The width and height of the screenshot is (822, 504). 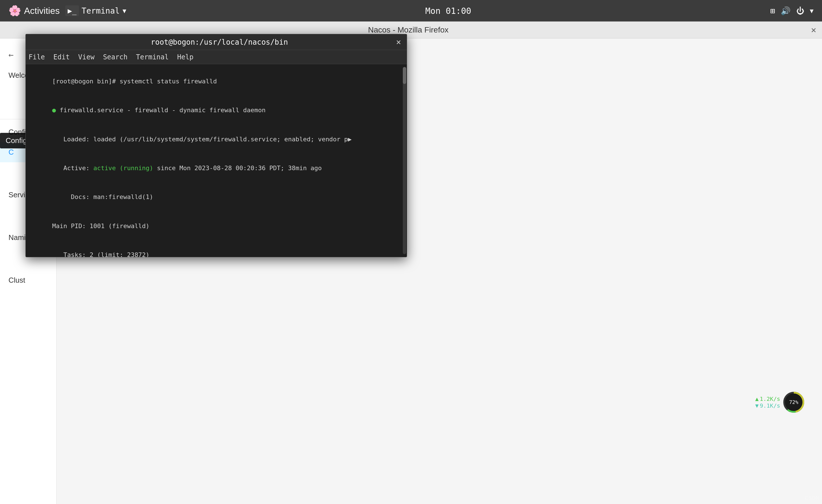 What do you see at coordinates (72, 11) in the screenshot?
I see `terminal-icon: ▶_` at bounding box center [72, 11].